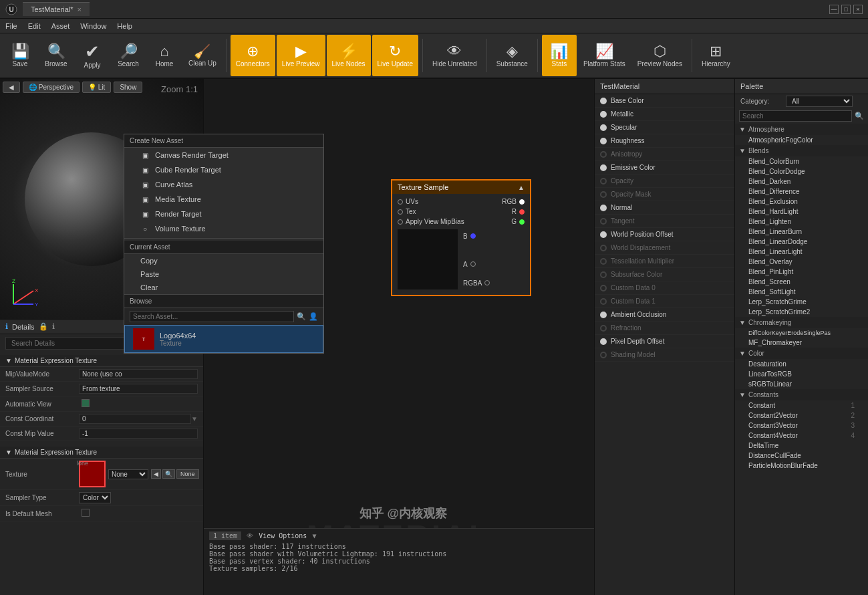  I want to click on texture-select: None, so click(128, 475).